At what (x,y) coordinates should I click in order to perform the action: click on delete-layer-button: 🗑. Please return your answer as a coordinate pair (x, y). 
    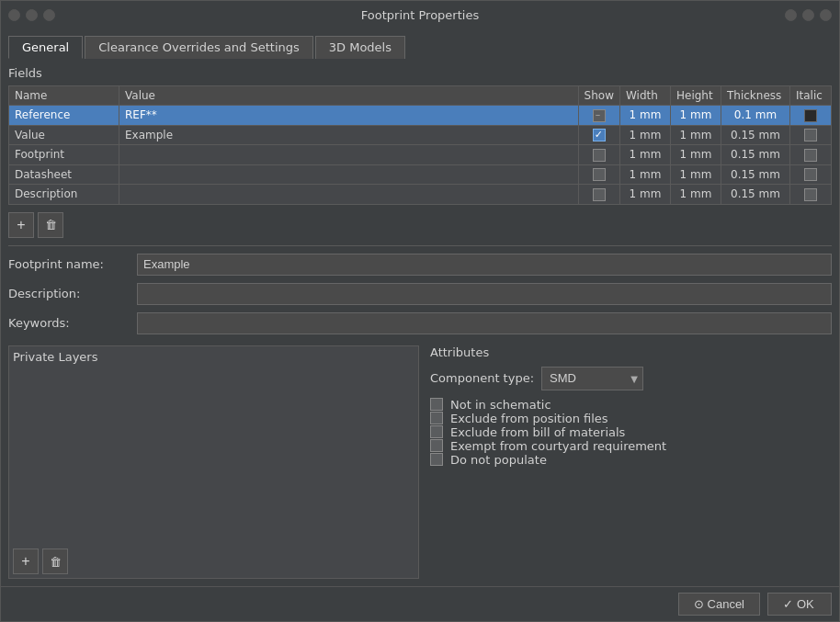
    Looking at the image, I should click on (55, 561).